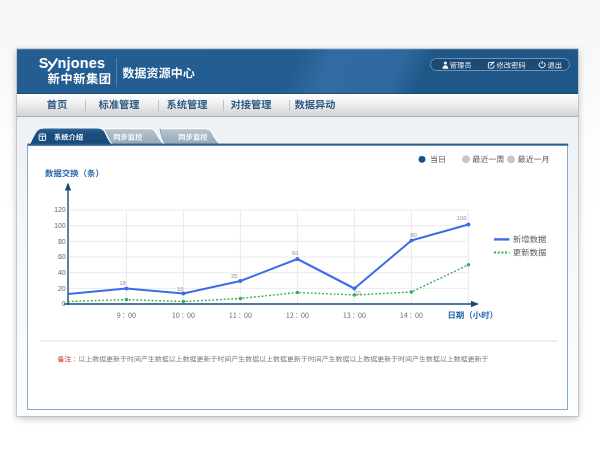 This screenshot has width=600, height=450. I want to click on svg-text: 120, so click(60, 210).